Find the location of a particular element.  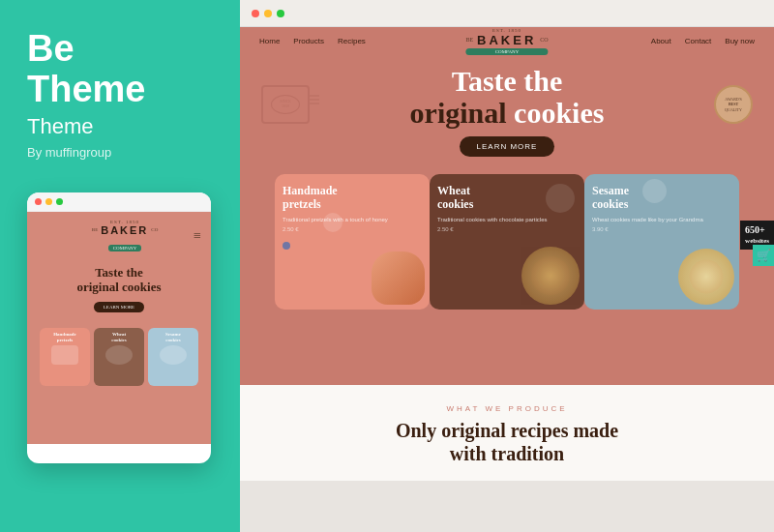

brand-subtitle: Theme is located at coordinates (120, 127).